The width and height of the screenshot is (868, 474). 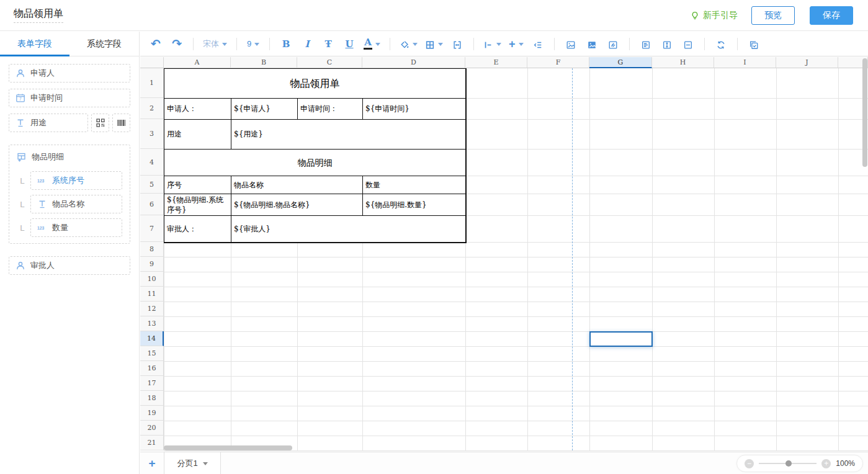 I want to click on undo-button: ↶, so click(x=156, y=44).